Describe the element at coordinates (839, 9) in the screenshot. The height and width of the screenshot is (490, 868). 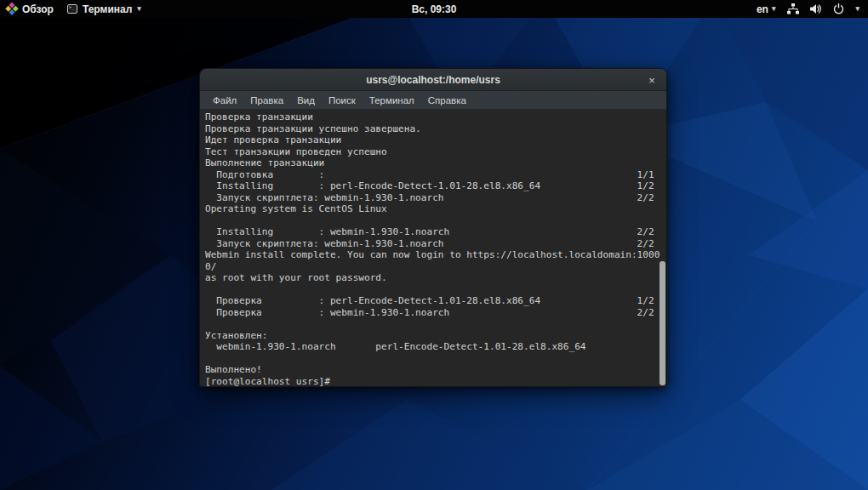
I see `power-icon` at that location.